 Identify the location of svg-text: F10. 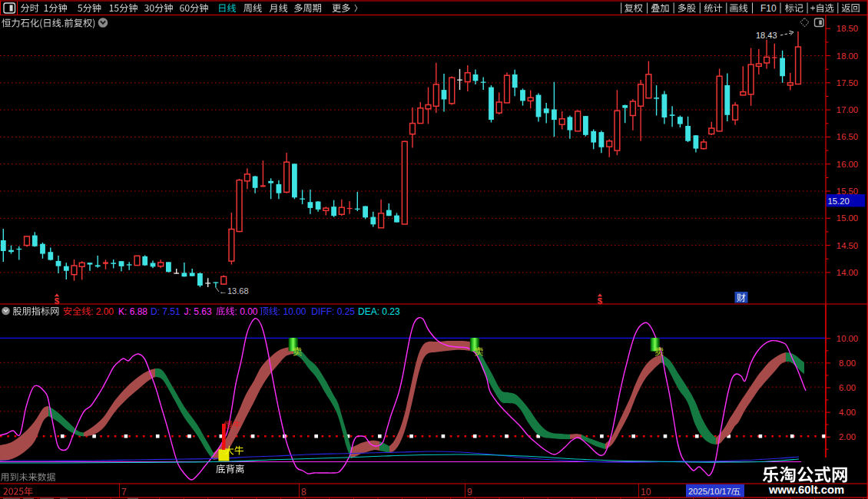
(768, 8).